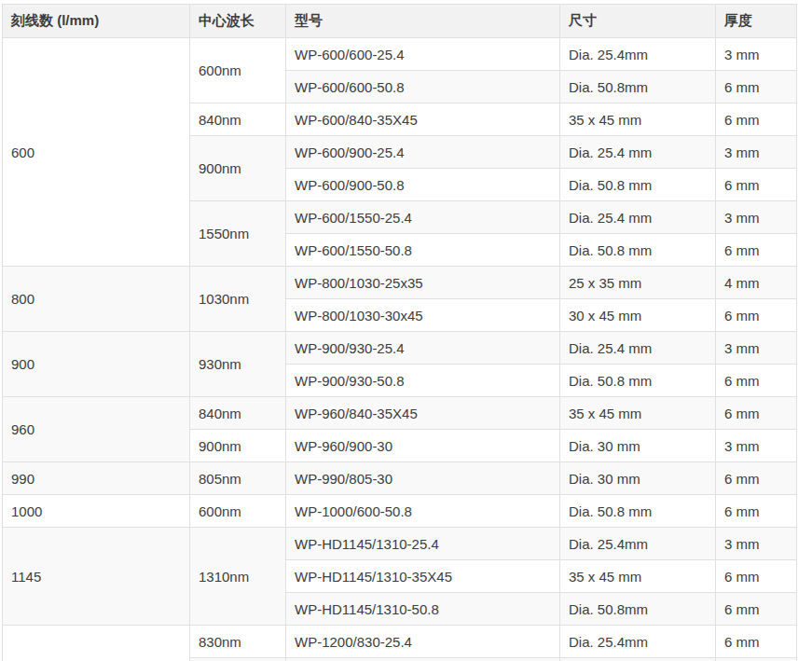  Describe the element at coordinates (638, 283) in the screenshot. I see `cell-size: 25 x 35 mm` at that location.